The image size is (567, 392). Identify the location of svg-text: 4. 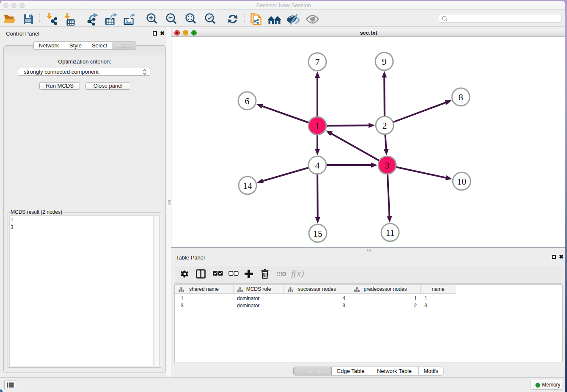
(317, 165).